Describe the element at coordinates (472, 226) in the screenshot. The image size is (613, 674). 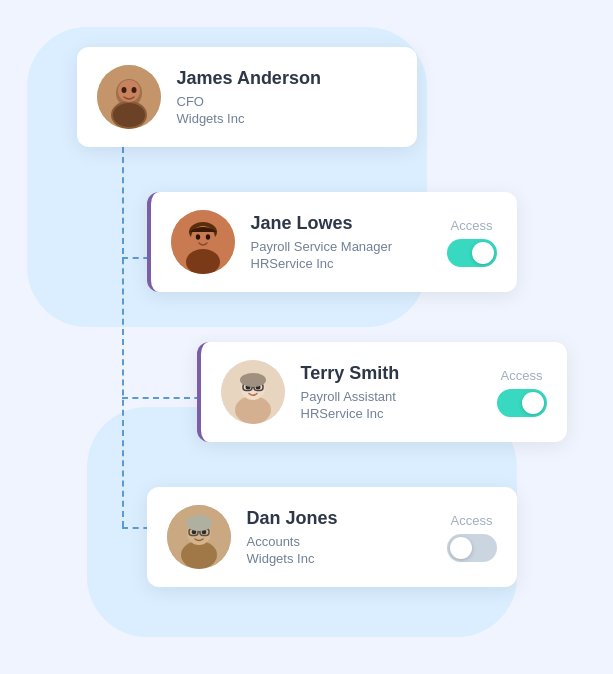
I see `access-label-jane: Access` at that location.